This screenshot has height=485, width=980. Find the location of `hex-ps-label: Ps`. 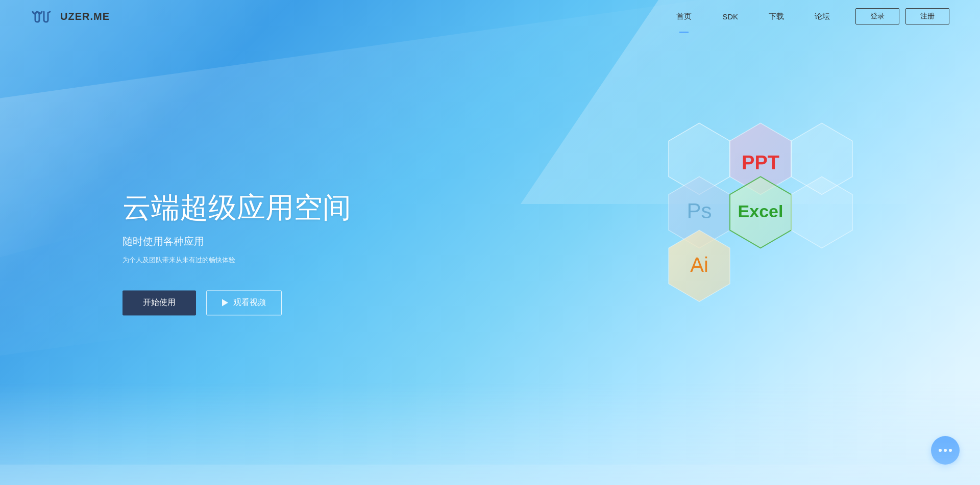

hex-ps-label: Ps is located at coordinates (699, 211).